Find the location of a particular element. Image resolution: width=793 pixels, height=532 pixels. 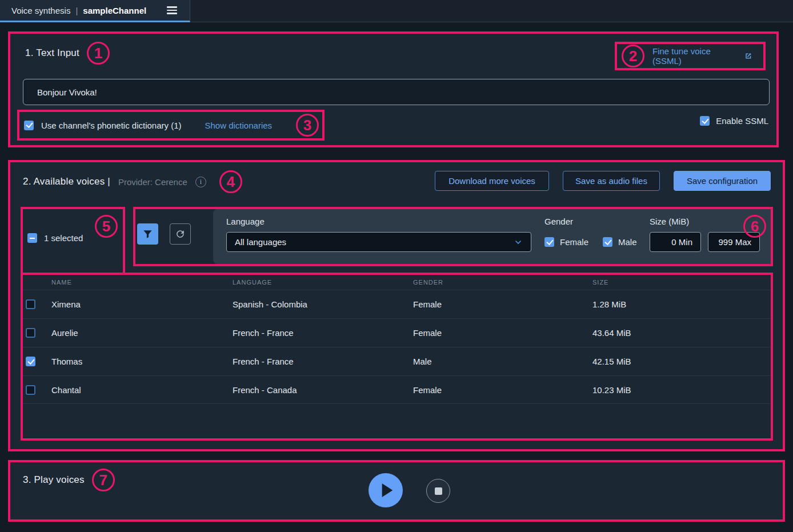

voice-language: Spanish - Colombia is located at coordinates (323, 304).